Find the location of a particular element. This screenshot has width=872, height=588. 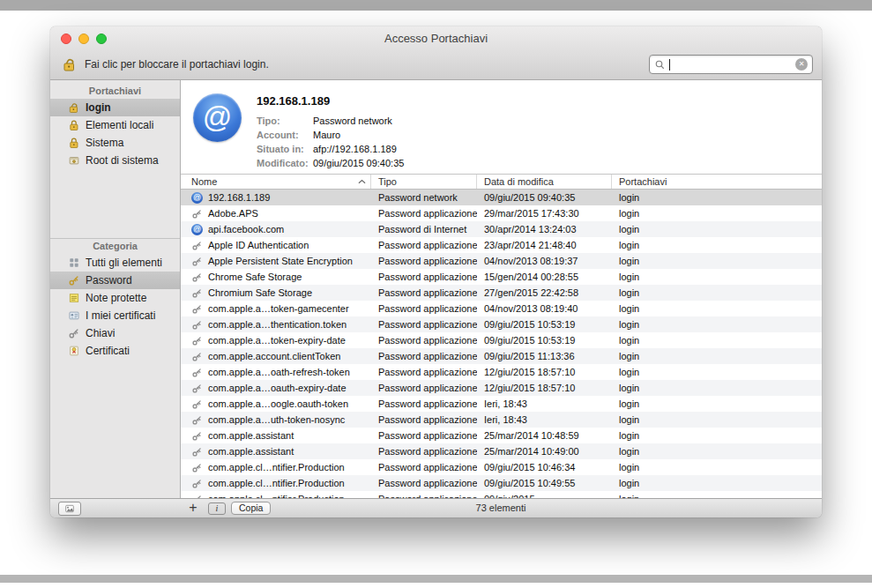

column-header-nome: Nome is located at coordinates (276, 182).